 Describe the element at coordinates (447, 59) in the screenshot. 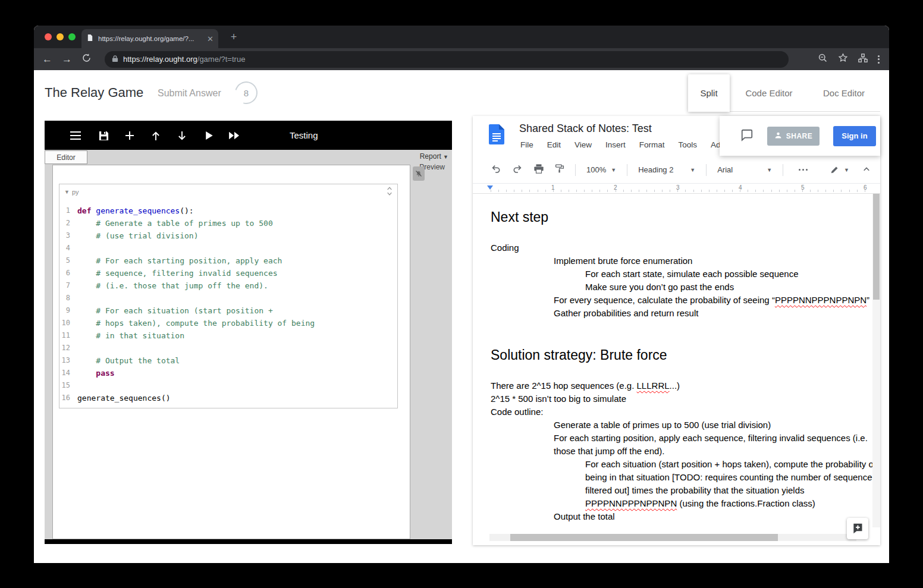

I see `address-bar: https://relay.ought.org/game/?t=true` at that location.